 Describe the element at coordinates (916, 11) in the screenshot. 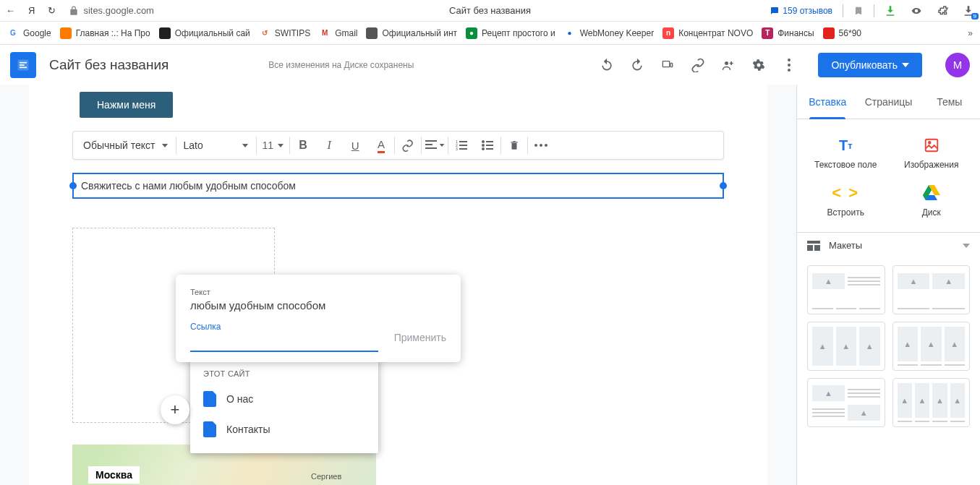

I see `eye-icon` at that location.